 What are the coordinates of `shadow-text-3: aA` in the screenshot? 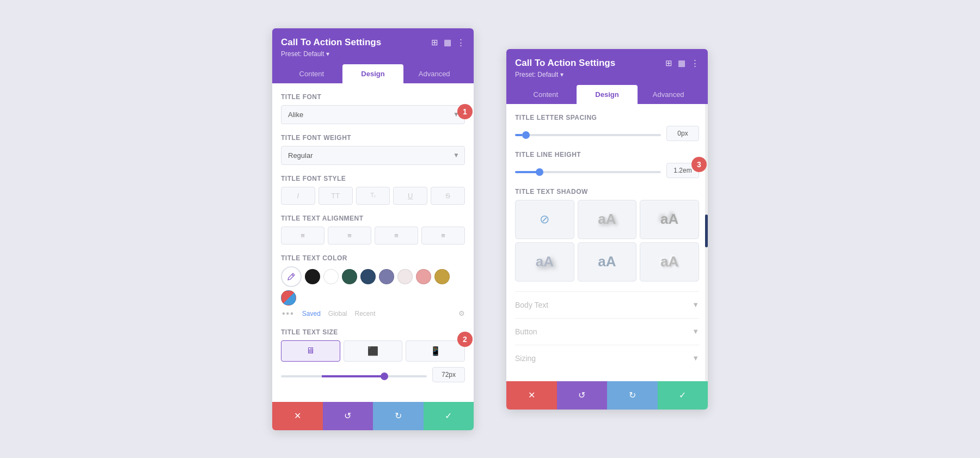 It's located at (544, 261).